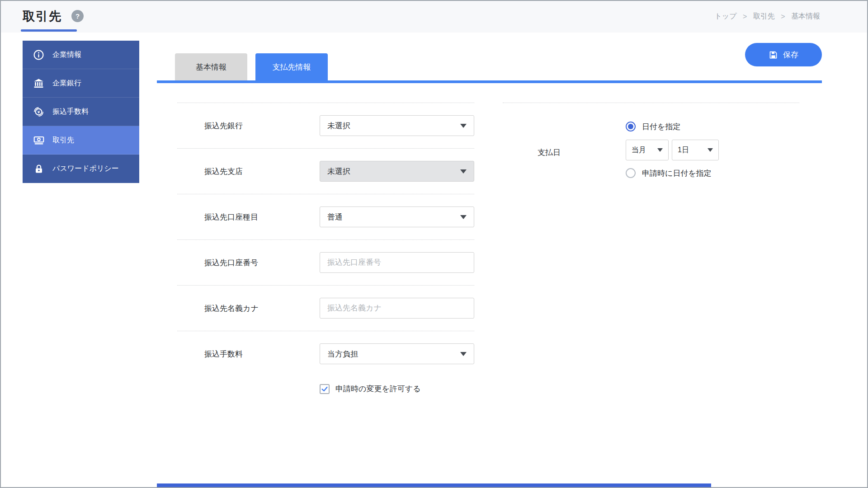 The image size is (868, 488). What do you see at coordinates (672, 150) in the screenshot?
I see `date-selects: 当月 1日` at bounding box center [672, 150].